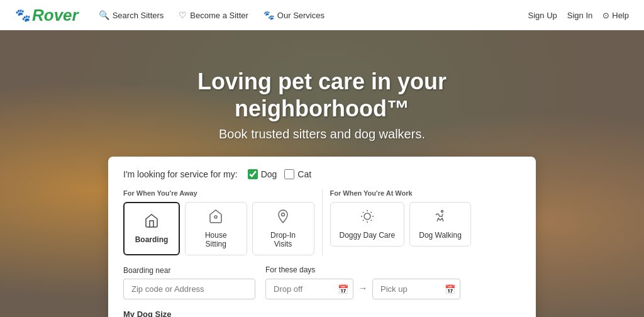 This screenshot has height=317, width=644. Describe the element at coordinates (363, 270) in the screenshot. I see `date-label: For these days` at that location.